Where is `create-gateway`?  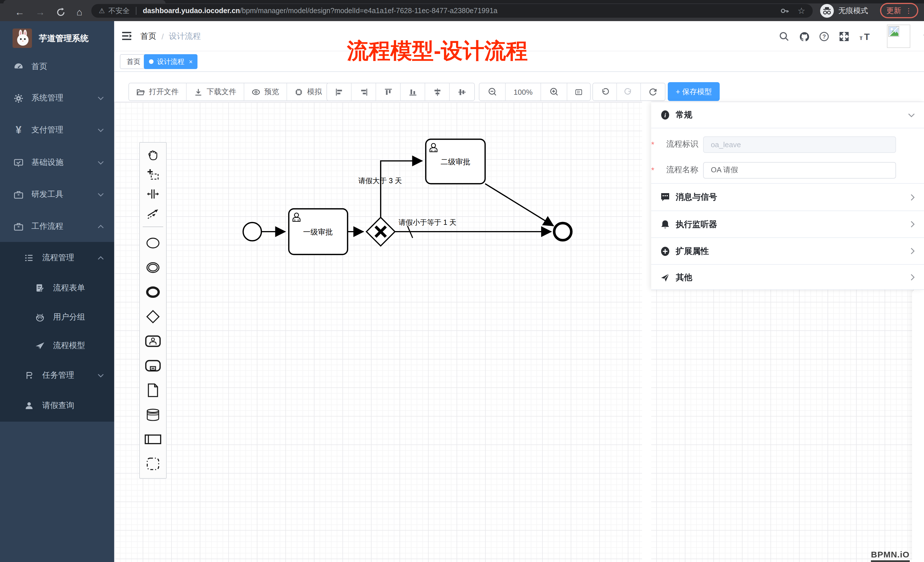
create-gateway is located at coordinates (153, 316).